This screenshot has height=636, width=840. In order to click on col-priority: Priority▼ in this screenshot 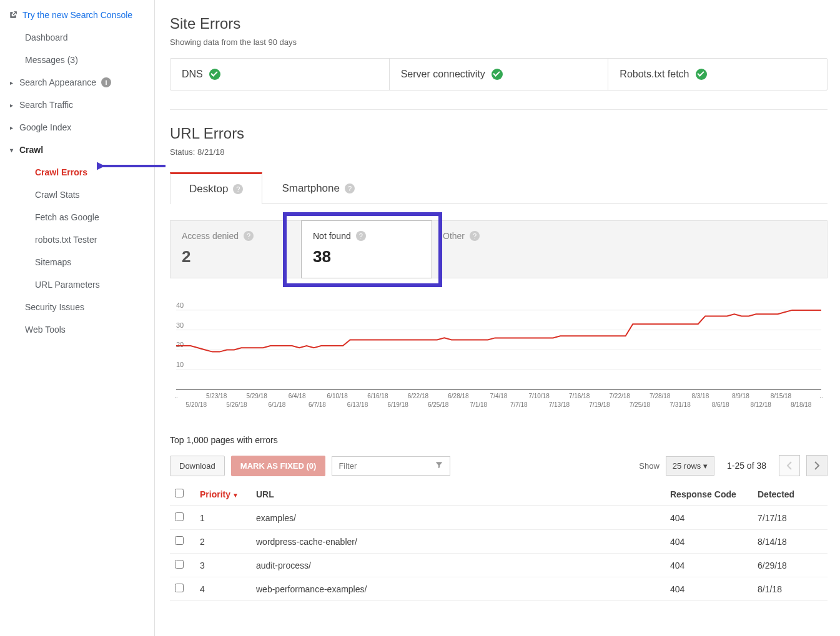, I will do `click(223, 494)`.